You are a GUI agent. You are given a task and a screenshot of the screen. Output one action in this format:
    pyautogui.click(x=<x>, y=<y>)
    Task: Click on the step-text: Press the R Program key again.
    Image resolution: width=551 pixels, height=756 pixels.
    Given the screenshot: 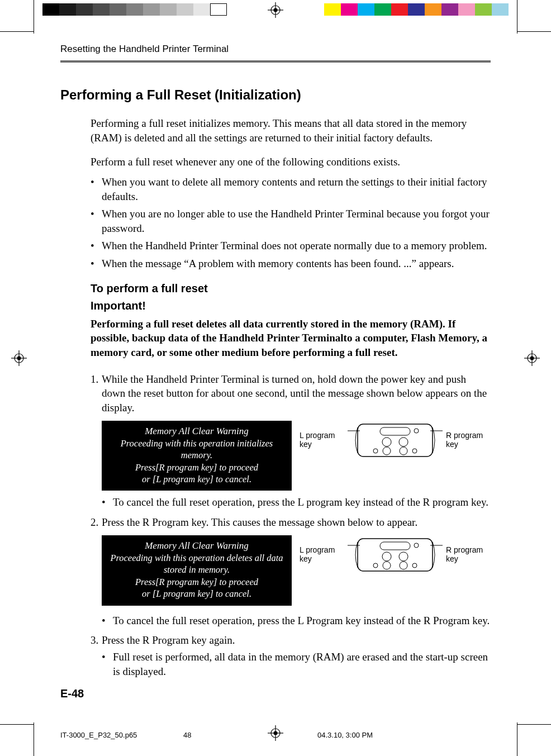 What is the action you would take?
    pyautogui.click(x=169, y=640)
    